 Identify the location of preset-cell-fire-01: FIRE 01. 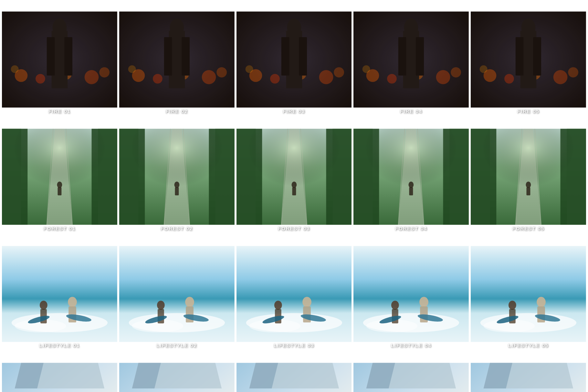
(59, 59).